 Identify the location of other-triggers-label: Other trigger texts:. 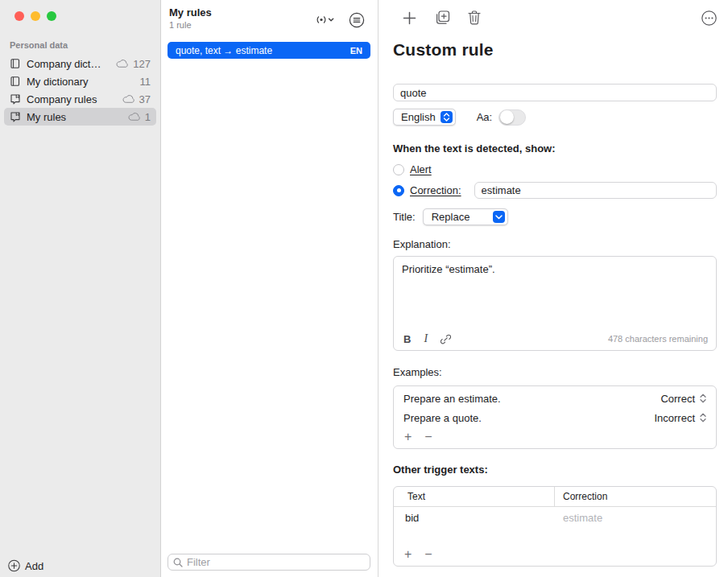
(555, 470).